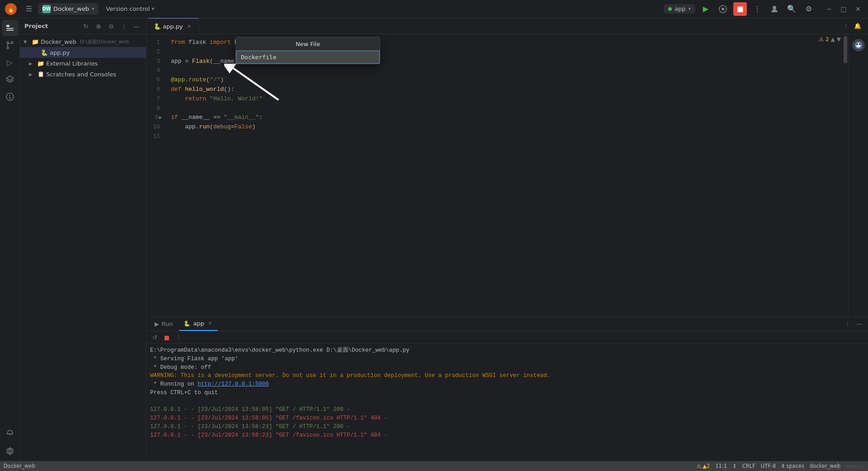  I want to click on search-button: 🔍, so click(792, 9).